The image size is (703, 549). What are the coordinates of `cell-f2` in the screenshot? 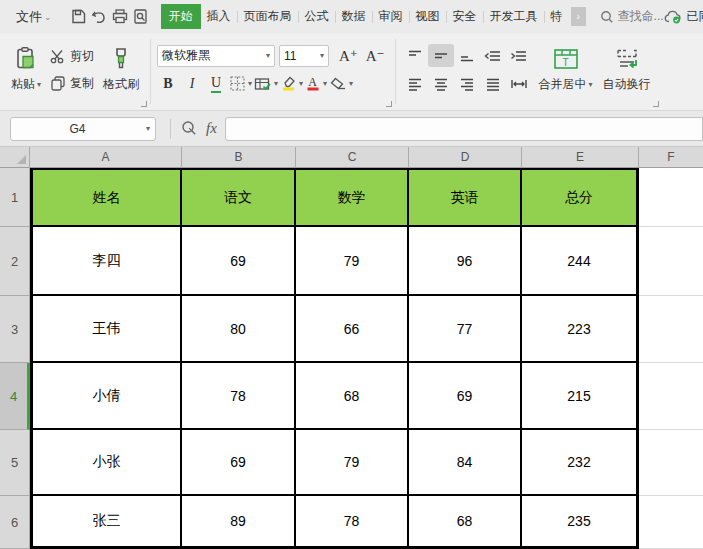 It's located at (671, 262).